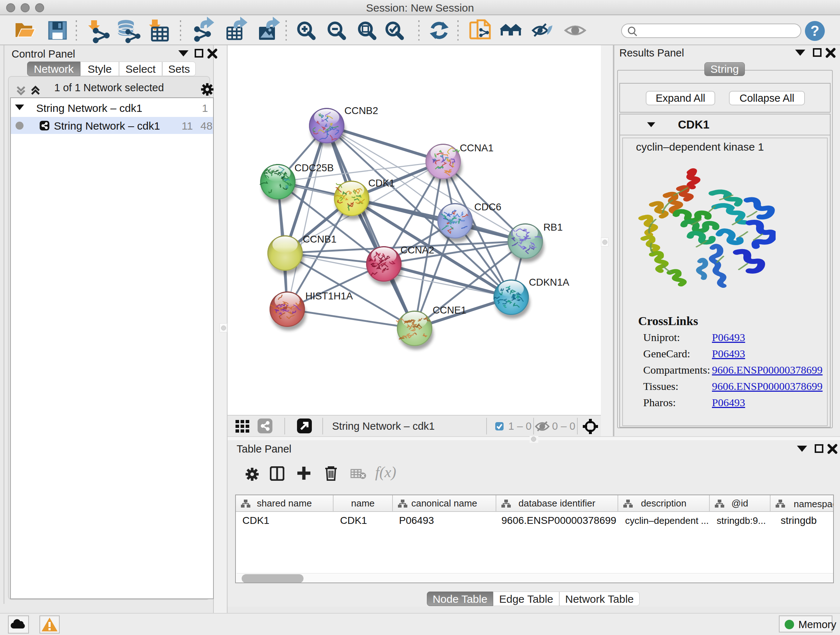 This screenshot has width=840, height=635. I want to click on svg-text: CCNB1, so click(320, 239).